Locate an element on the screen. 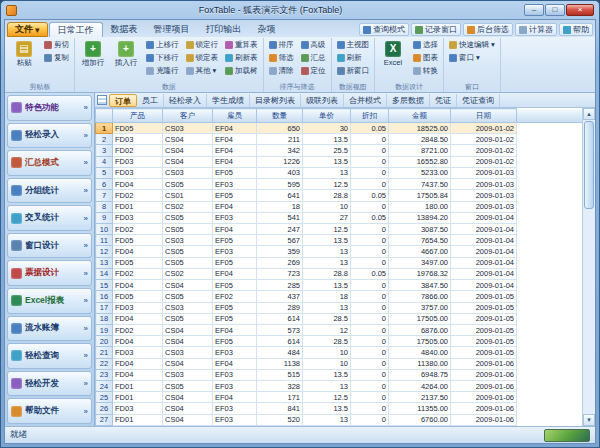 The width and height of the screenshot is (600, 448). close-button: × is located at coordinates (580, 10).